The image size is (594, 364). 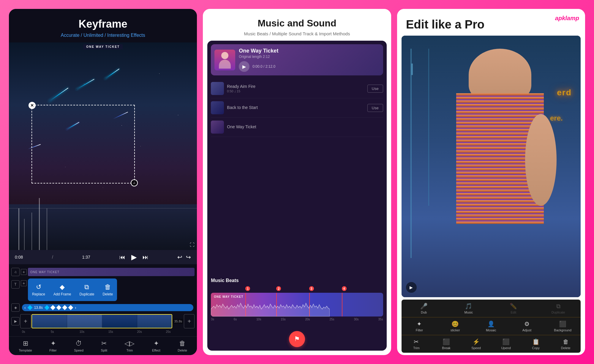 I want to click on mosaic-label: Mosaic, so click(x=491, y=330).